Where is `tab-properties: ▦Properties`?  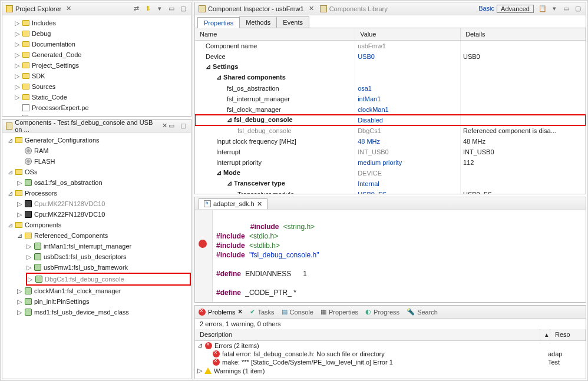
tab-properties: ▦Properties is located at coordinates (339, 312).